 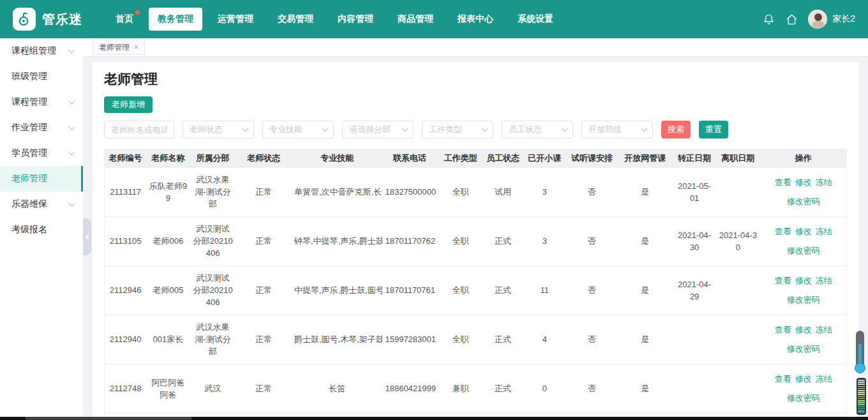 What do you see at coordinates (41, 179) in the screenshot?
I see `sidebar-item-6: 老师管理` at bounding box center [41, 179].